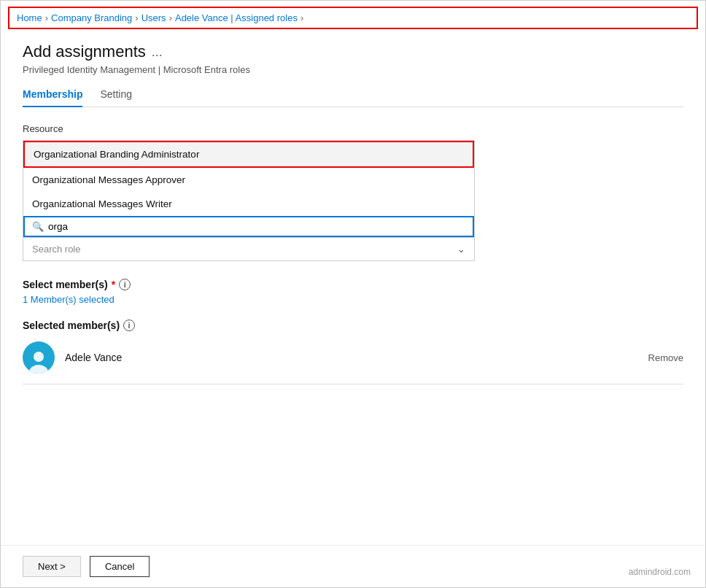  I want to click on search-input-wrap: 🔍, so click(249, 226).